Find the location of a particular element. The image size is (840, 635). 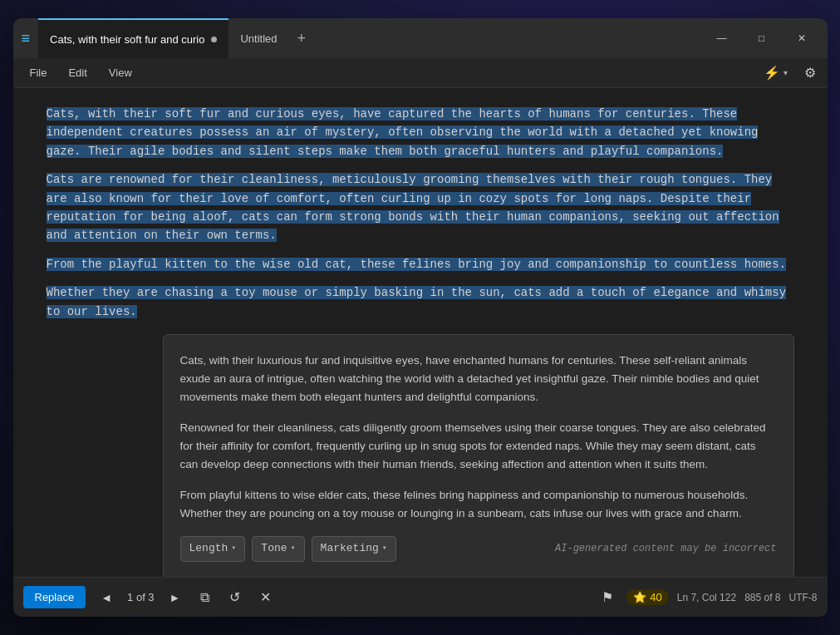

editor-paragraph-2: Cats are renowned for their cleanliness,… is located at coordinates (420, 208).